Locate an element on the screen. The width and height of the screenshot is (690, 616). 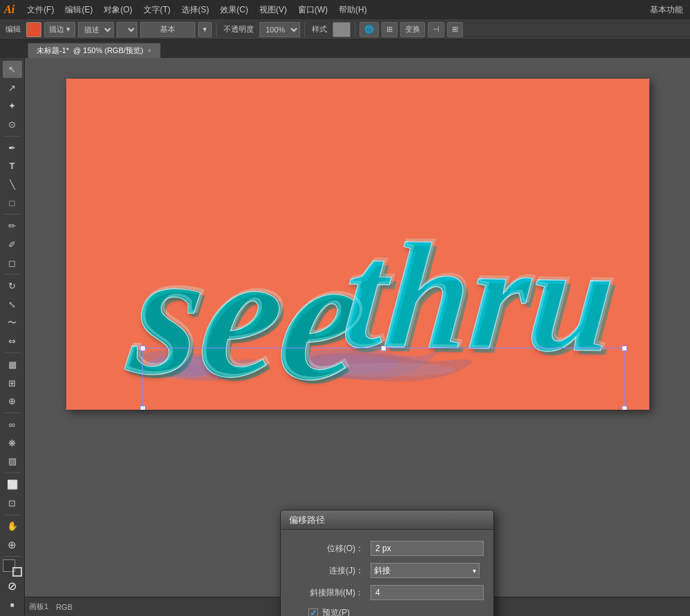
tool-blend: ∞ is located at coordinates (12, 425).